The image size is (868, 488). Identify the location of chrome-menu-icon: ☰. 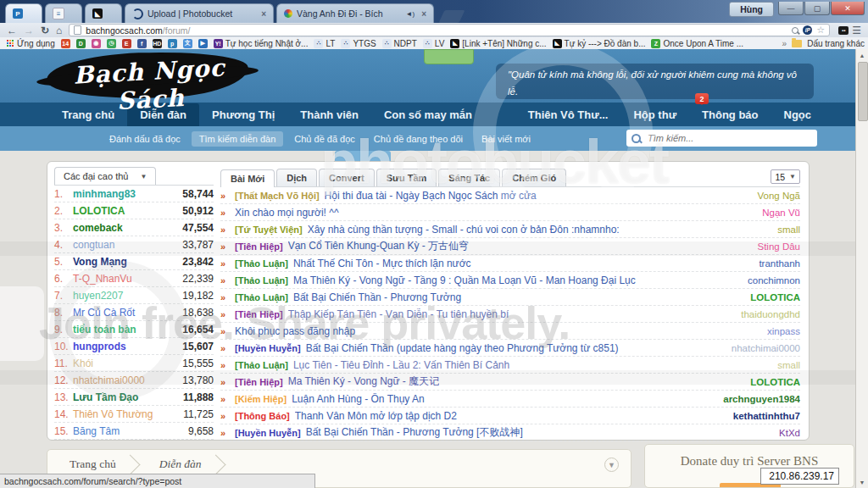
(856, 30).